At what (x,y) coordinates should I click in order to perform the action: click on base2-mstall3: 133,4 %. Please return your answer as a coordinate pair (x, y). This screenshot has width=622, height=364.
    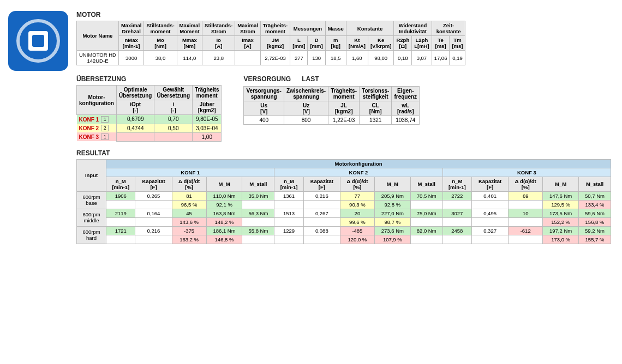
    Looking at the image, I should click on (595, 204).